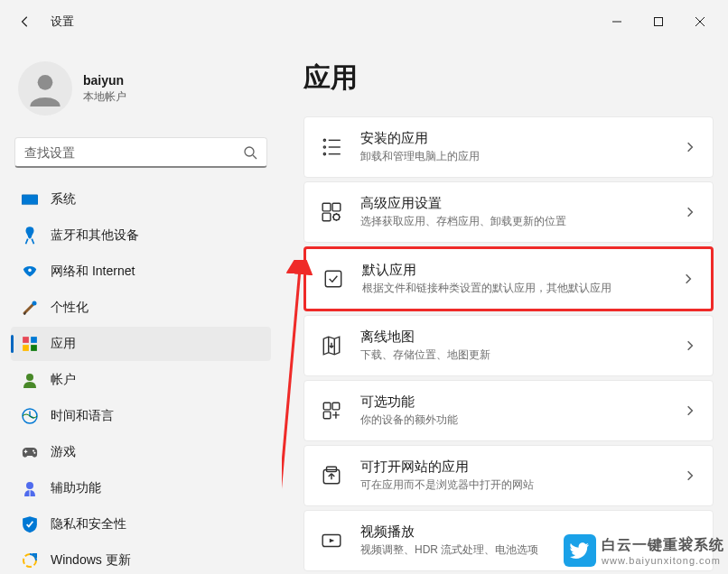 The image size is (728, 574). What do you see at coordinates (141, 344) in the screenshot?
I see `sidebar-item-4: 应用` at bounding box center [141, 344].